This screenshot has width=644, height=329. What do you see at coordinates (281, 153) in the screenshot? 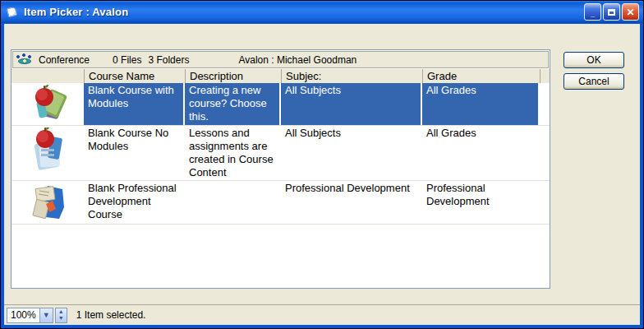
I see `table-row: Blank Course No Modules Lessons and assi…` at bounding box center [281, 153].